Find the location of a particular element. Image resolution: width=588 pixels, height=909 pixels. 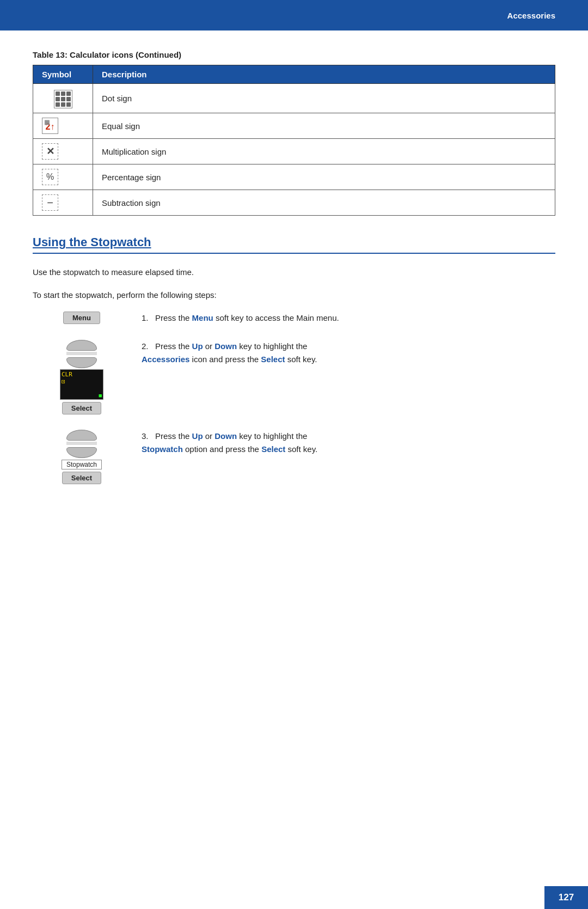

stopwatch-label: Stopwatch is located at coordinates (82, 465).